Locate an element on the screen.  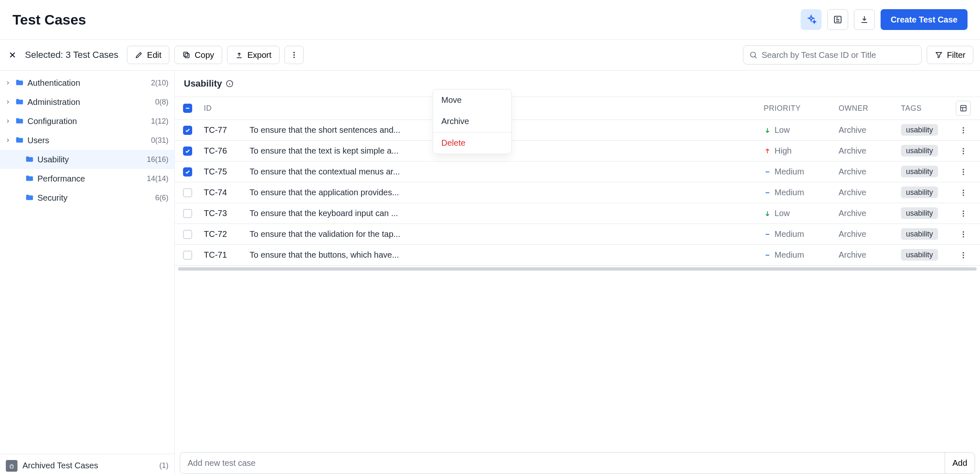
row-title: To ensure that the keyboard input can ..… is located at coordinates (507, 213).